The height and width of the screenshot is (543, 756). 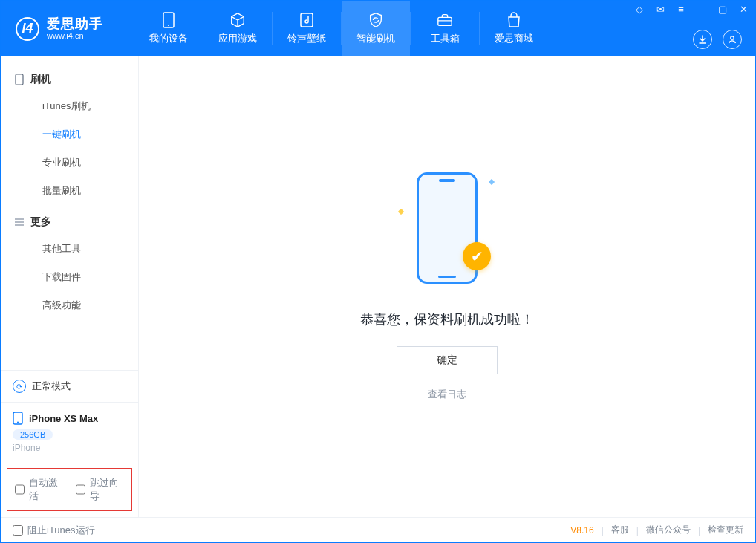 What do you see at coordinates (639, 9) in the screenshot?
I see `theme-icon: ◇` at bounding box center [639, 9].